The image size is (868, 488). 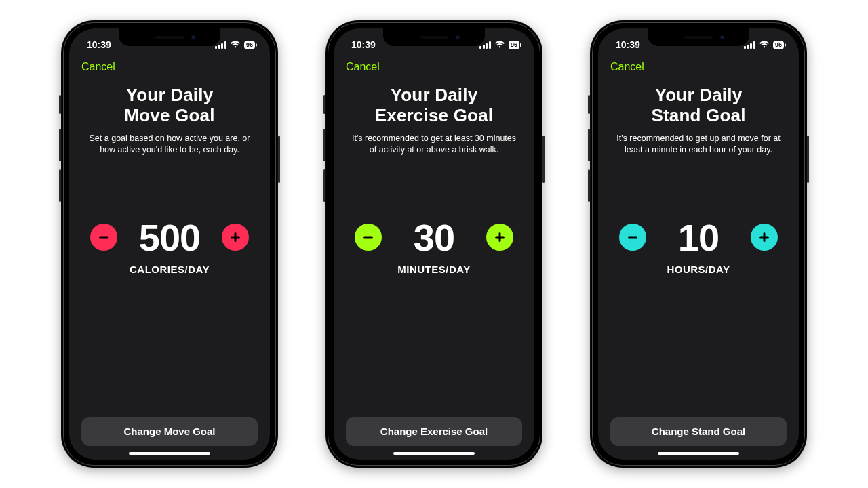 I want to click on change-goal-button: Change Stand Goal, so click(x=698, y=431).